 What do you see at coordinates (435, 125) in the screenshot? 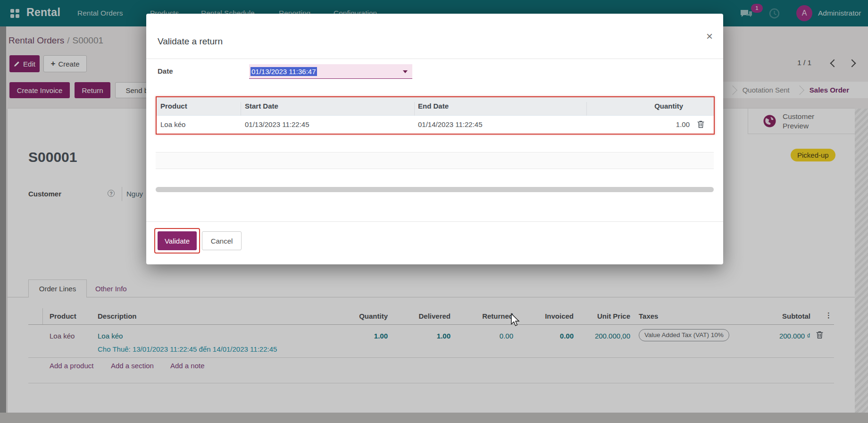
I see `return-table-row: Loa kéo 01/13/2023 11:22:45 01/14/2023 1…` at bounding box center [435, 125].